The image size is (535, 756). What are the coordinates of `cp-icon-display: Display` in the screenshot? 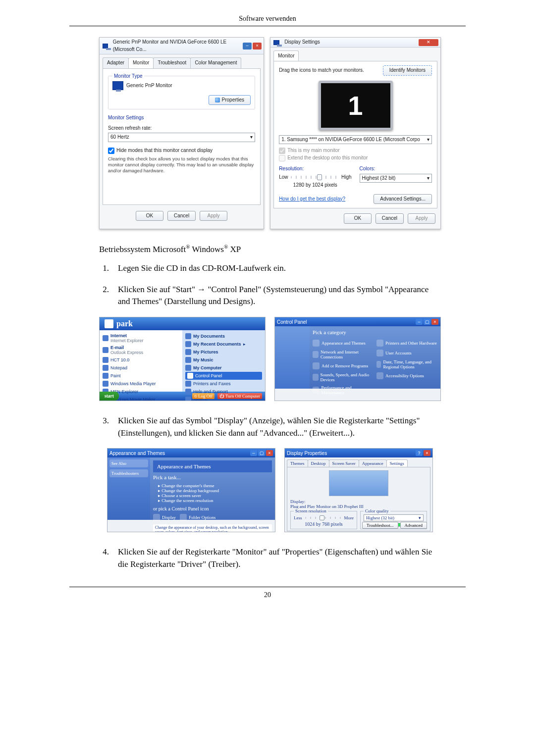 It's located at (164, 517).